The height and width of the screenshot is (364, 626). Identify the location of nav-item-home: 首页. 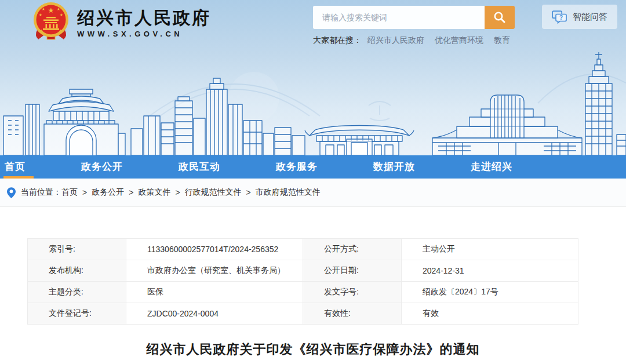
(15, 167).